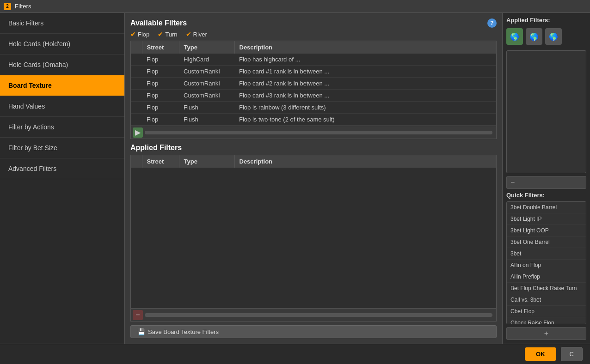  What do you see at coordinates (534, 36) in the screenshot?
I see `af-icon-2: 🌎` at bounding box center [534, 36].